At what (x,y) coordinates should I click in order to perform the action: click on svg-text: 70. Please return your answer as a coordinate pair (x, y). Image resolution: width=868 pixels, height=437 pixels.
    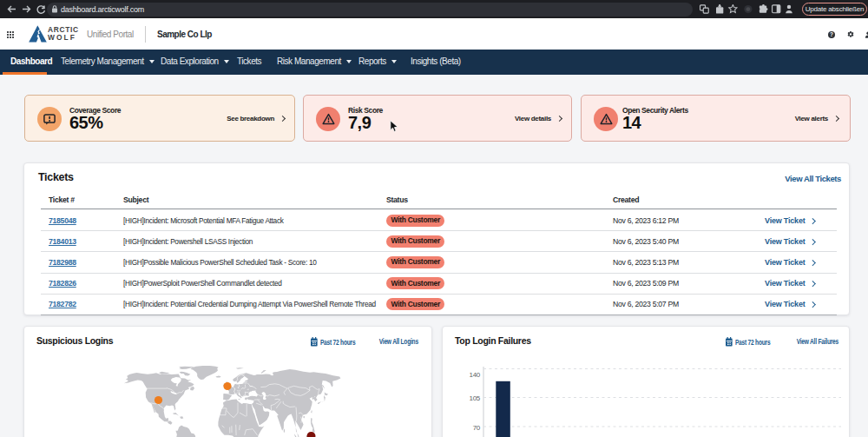
    Looking at the image, I should click on (477, 427).